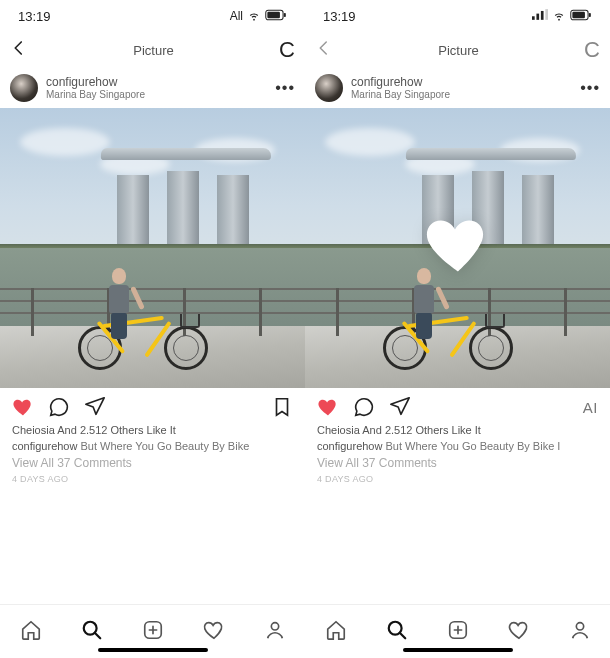  I want to click on signal-icon, so click(540, 16).